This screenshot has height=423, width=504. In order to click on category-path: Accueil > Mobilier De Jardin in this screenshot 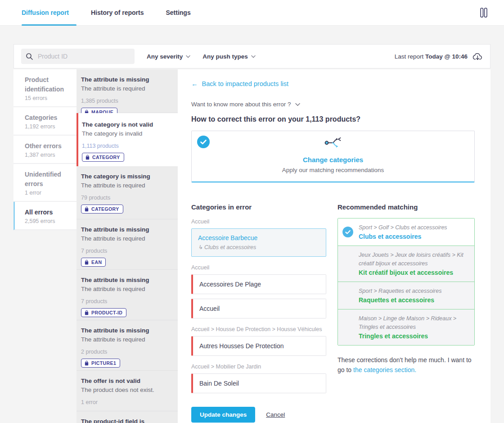, I will do `click(259, 367)`.